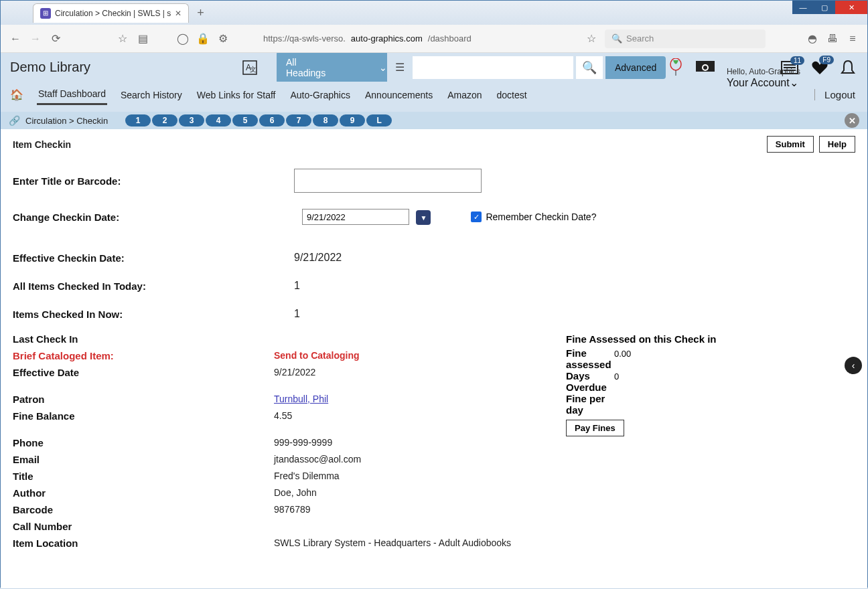  I want to click on value-days-overdue: 0, so click(616, 382).